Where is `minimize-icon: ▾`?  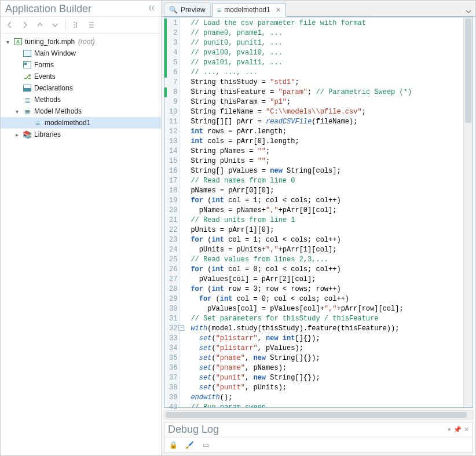
minimize-icon: ▾ is located at coordinates (449, 430).